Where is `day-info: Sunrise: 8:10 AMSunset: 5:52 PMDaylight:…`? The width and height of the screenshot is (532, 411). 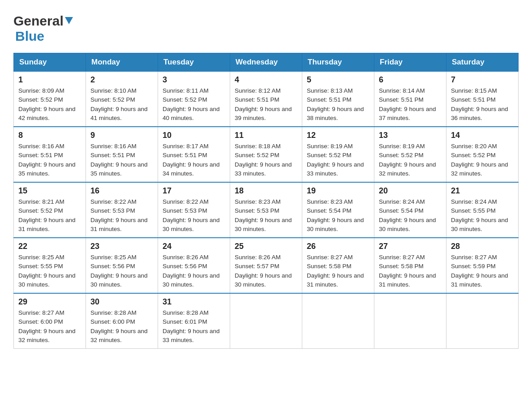 day-info: Sunrise: 8:10 AMSunset: 5:52 PMDaylight:… is located at coordinates (122, 105).